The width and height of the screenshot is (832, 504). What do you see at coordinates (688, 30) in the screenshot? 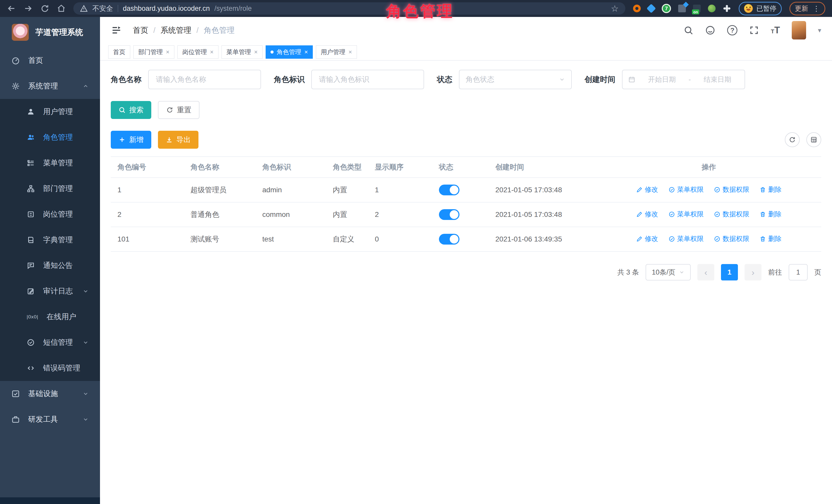
I see `search-icon` at bounding box center [688, 30].